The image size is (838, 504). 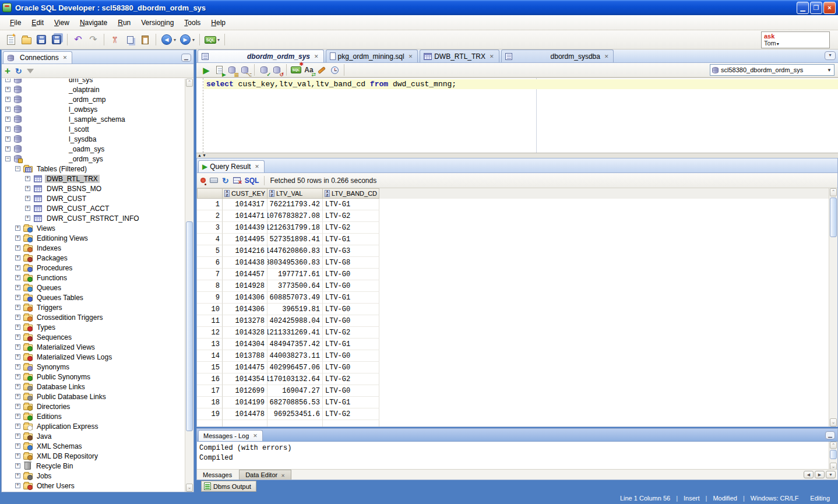 I want to click on tree-item-dwr-cust-acct: +DWR_CUST_ACCT, so click(x=93, y=209).